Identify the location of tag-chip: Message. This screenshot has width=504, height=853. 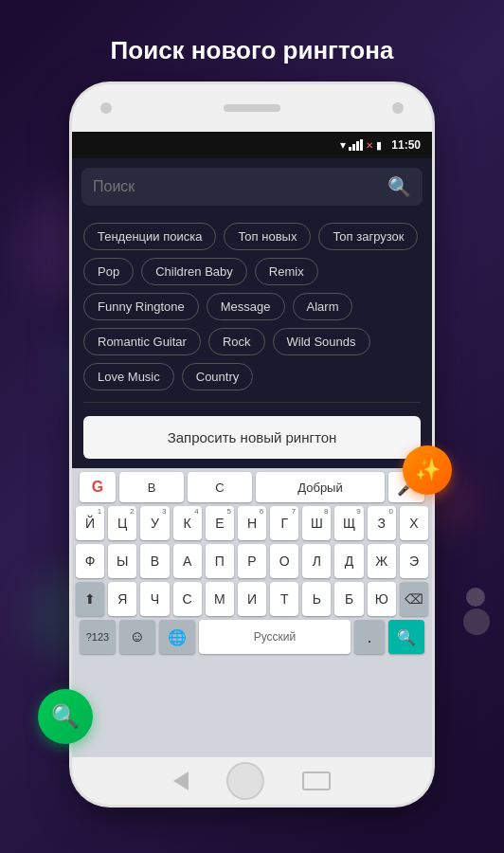
(246, 307).